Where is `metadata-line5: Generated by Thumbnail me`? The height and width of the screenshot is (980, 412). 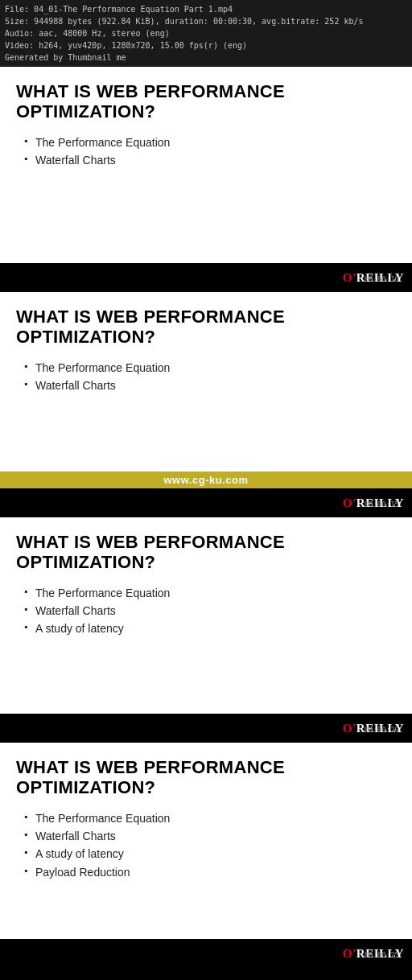
metadata-line5: Generated by Thumbnail me is located at coordinates (206, 58).